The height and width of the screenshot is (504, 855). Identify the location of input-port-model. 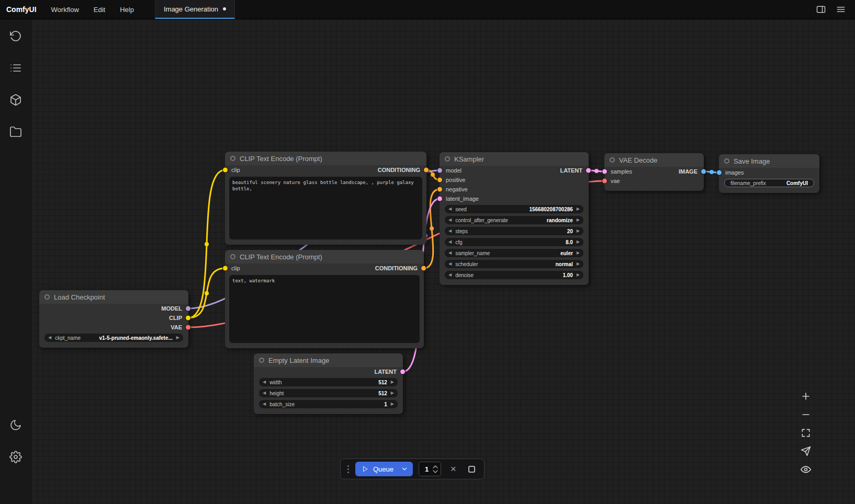
(440, 170).